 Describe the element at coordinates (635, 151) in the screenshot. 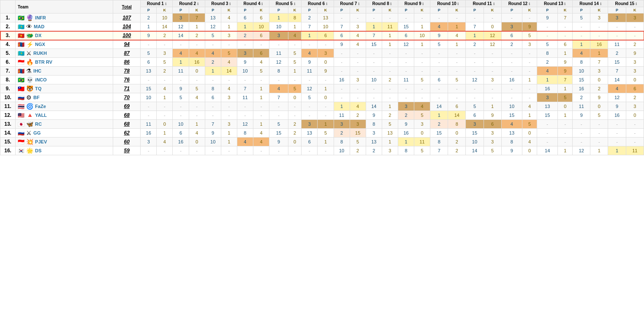

I see `k-value: 11` at that location.